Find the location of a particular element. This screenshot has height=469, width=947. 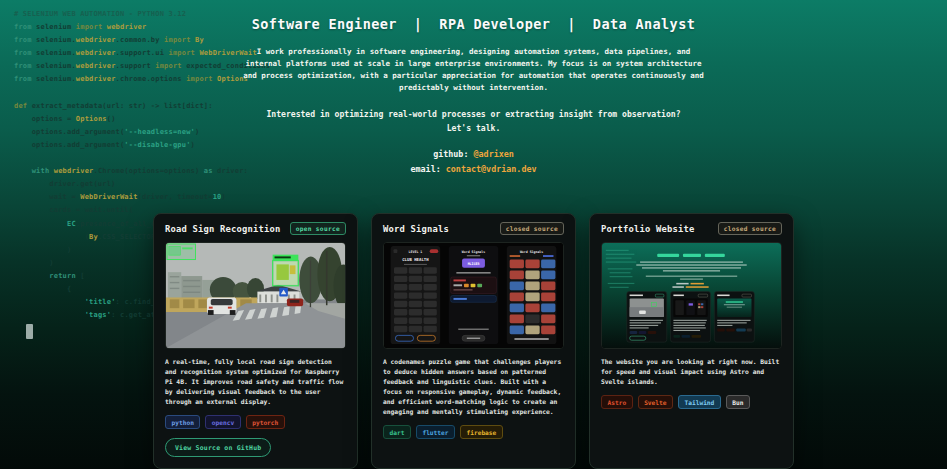

tag-firebase: firebase is located at coordinates (482, 432).